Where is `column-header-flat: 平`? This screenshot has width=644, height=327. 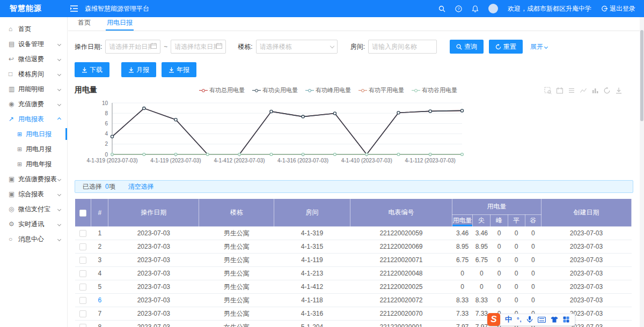 column-header-flat: 平 is located at coordinates (516, 221).